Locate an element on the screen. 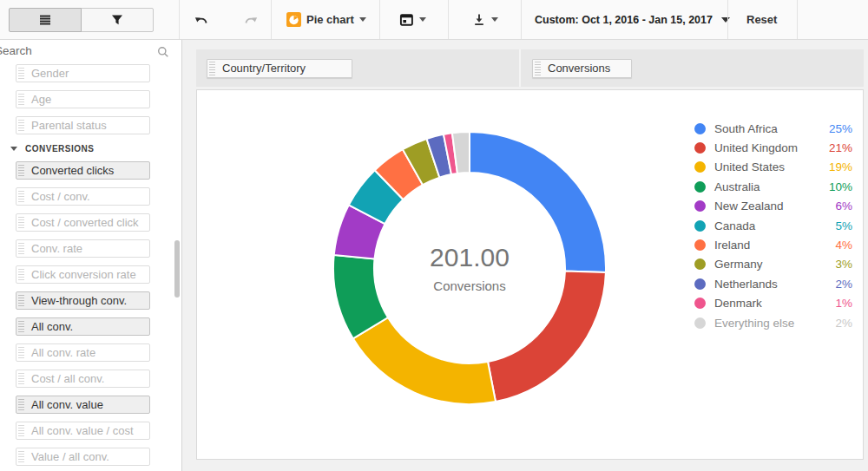 The image size is (868, 471). search-input: Search is located at coordinates (16, 50).